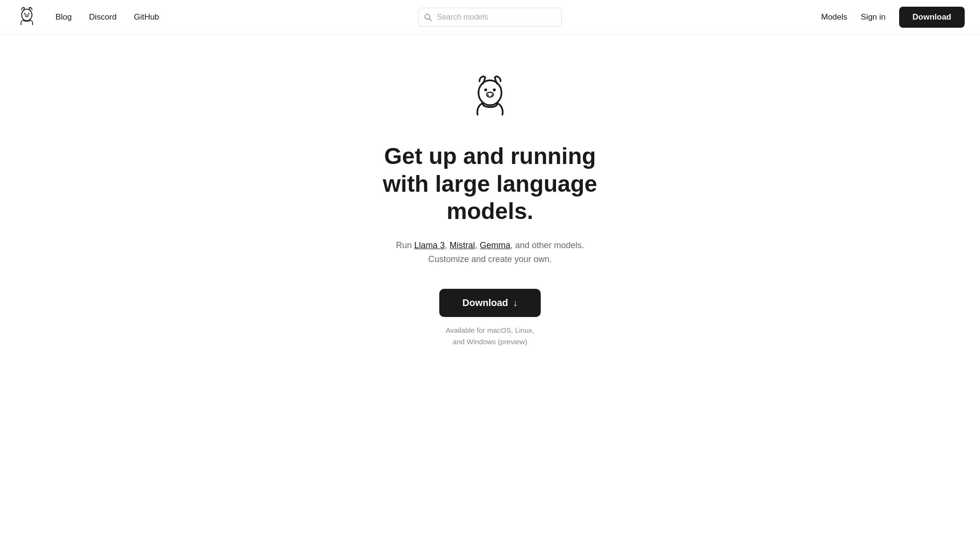 This screenshot has height=536, width=980. I want to click on blog-link: Blog, so click(64, 17).